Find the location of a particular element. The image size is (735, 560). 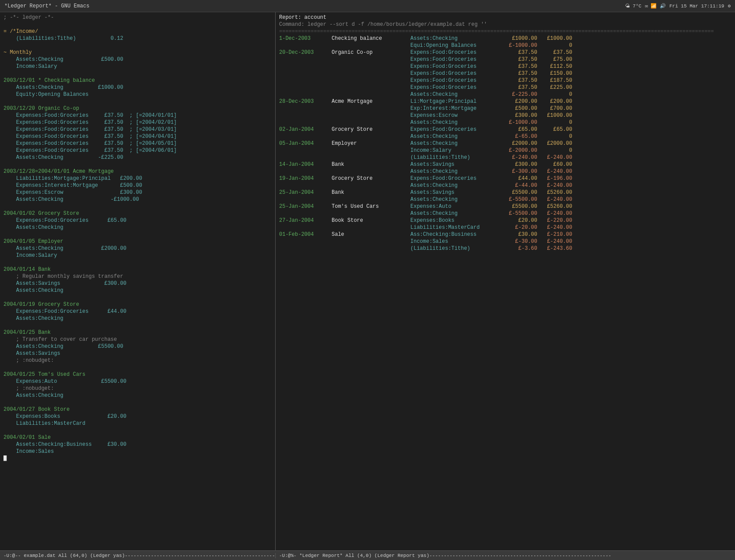

left-pane-line: Assets:Checking -£1000.00 is located at coordinates (137, 200).